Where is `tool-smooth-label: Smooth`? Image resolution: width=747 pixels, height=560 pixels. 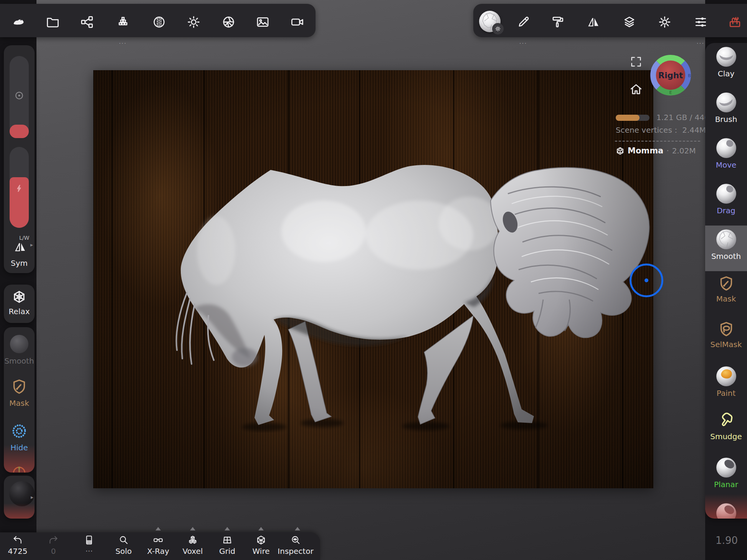
tool-smooth-label: Smooth is located at coordinates (726, 256).